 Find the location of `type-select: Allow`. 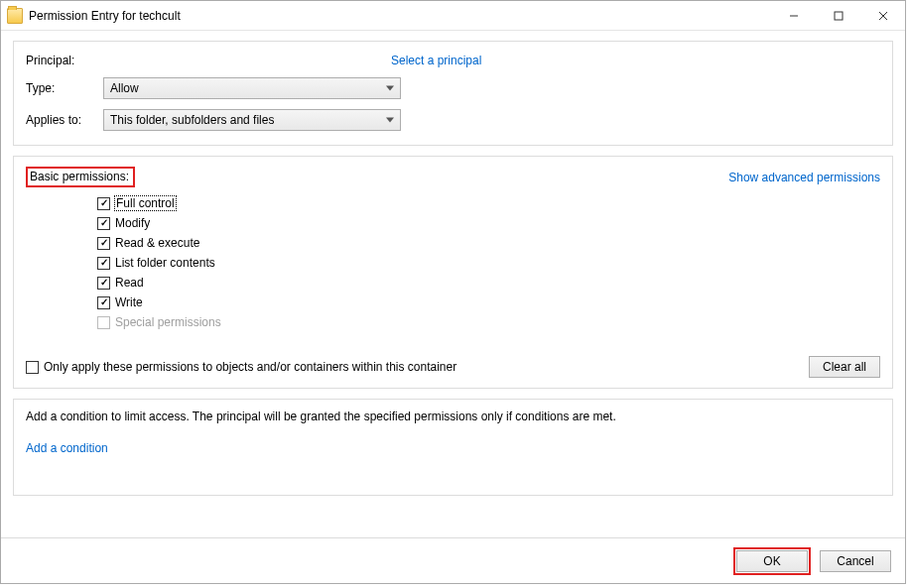

type-select: Allow is located at coordinates (252, 88).